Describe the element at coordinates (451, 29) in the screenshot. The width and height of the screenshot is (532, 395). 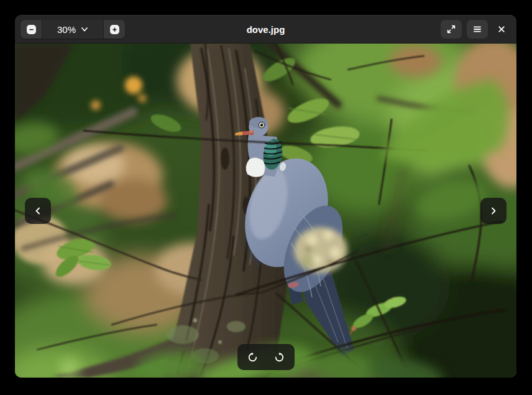
I see `fullscreen-button` at that location.